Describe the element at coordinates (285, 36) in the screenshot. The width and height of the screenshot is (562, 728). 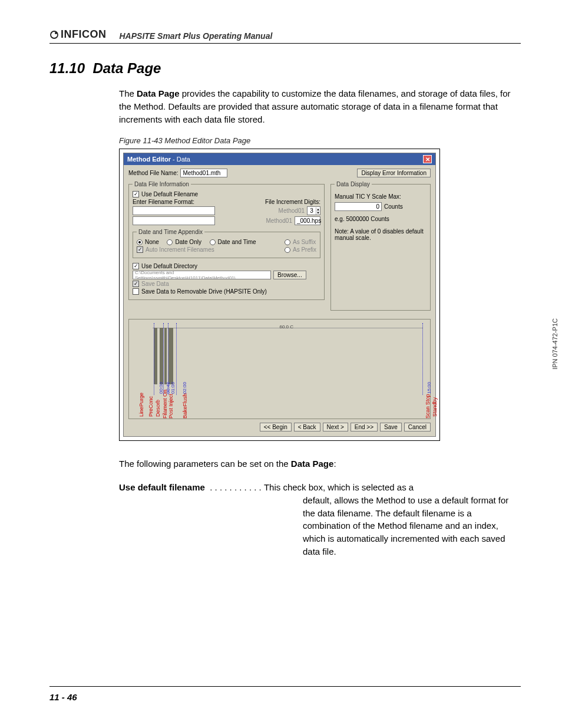
I see `page-header: INFICON HAPSITE Smart Plus Operating Man…` at that location.